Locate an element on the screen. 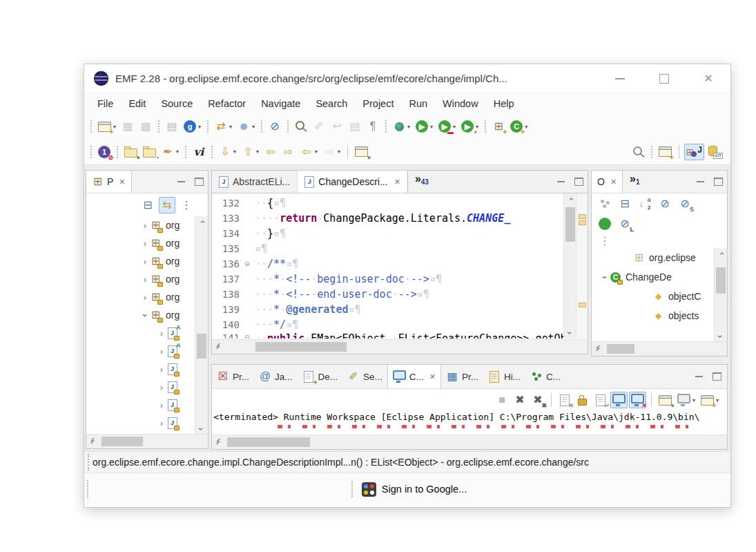 The width and height of the screenshot is (756, 552). terminate-button: ■ is located at coordinates (502, 400).